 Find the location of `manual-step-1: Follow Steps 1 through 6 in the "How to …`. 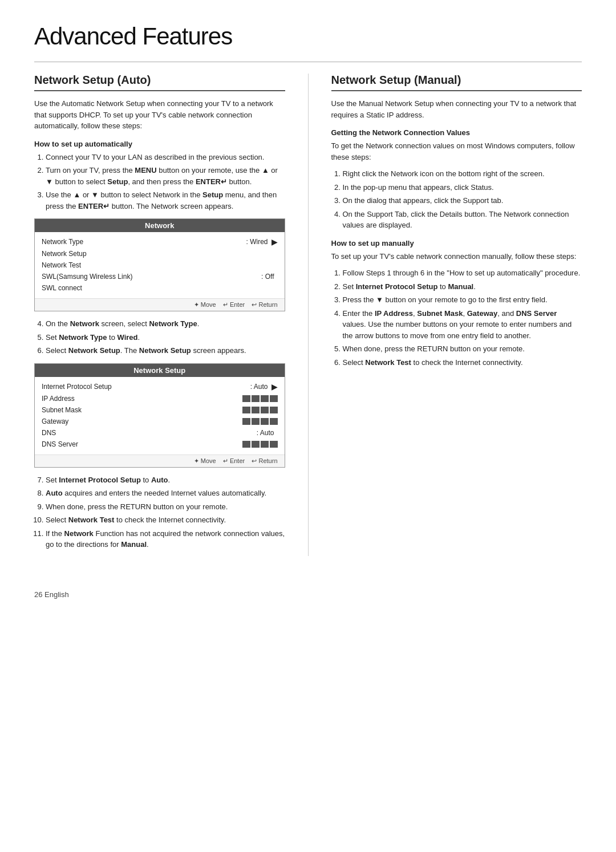

manual-step-1: Follow Steps 1 through 6 in the "How to … is located at coordinates (463, 273).